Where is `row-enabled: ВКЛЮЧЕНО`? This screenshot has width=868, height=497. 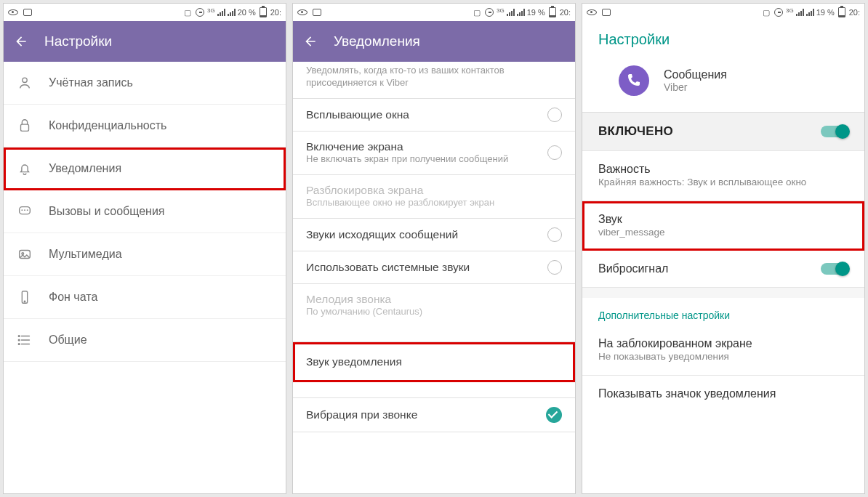 row-enabled: ВКЛЮЧЕНО is located at coordinates (723, 132).